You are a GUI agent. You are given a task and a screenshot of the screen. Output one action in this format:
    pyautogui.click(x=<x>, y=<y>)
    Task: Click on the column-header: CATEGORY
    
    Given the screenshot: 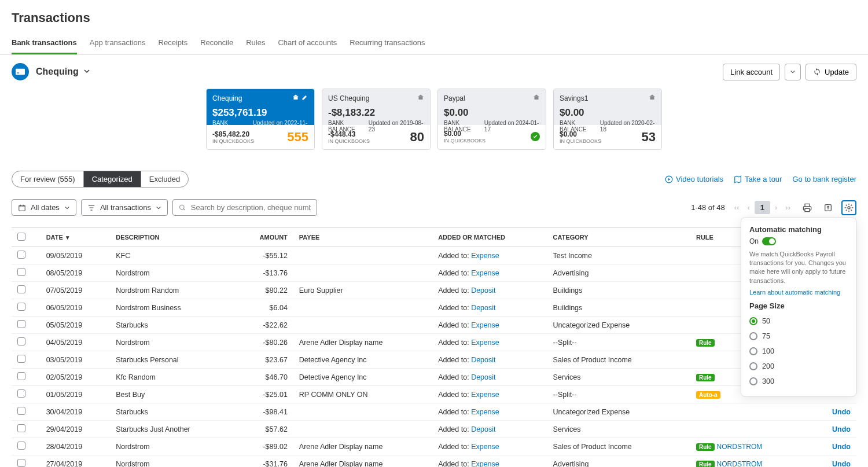 What is the action you would take?
    pyautogui.click(x=619, y=237)
    